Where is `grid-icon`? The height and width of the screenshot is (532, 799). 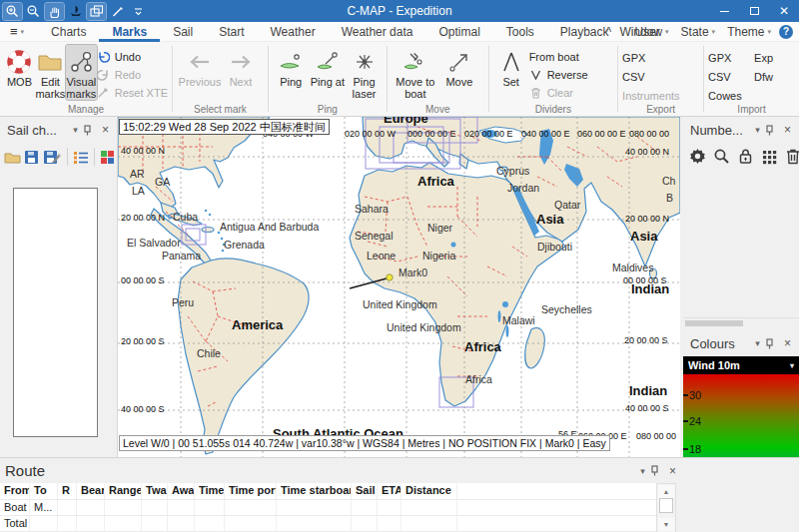 grid-icon is located at coordinates (769, 156).